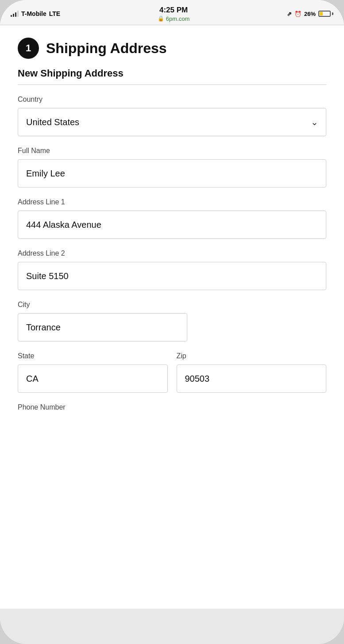 This screenshot has width=344, height=644. What do you see at coordinates (172, 225) in the screenshot?
I see `address1-input` at bounding box center [172, 225].